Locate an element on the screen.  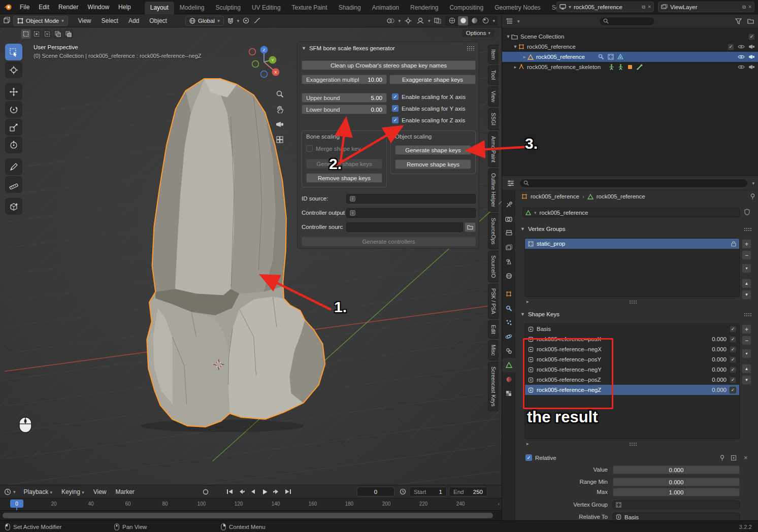
menu-render: Render is located at coordinates (68, 7).